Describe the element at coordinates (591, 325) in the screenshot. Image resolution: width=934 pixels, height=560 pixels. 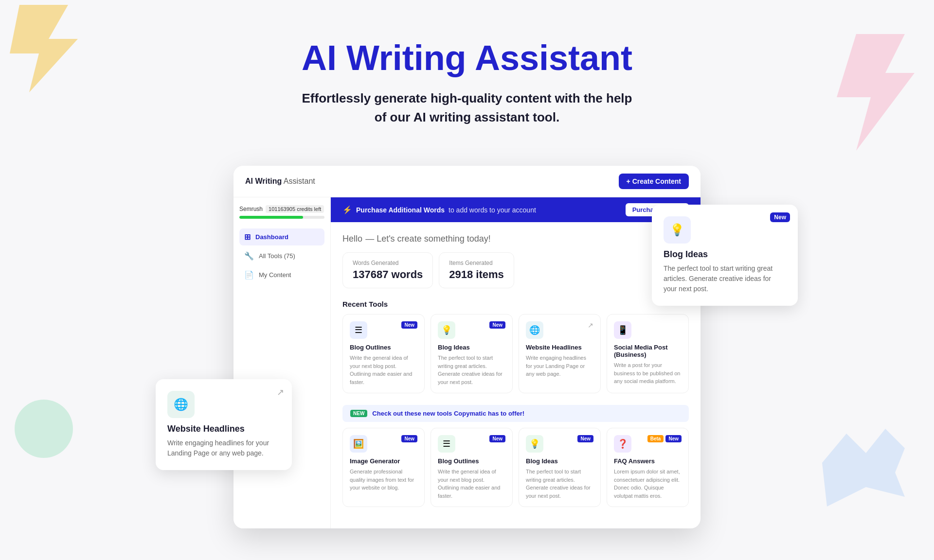
I see `tool-arrow-icon: ↗` at that location.